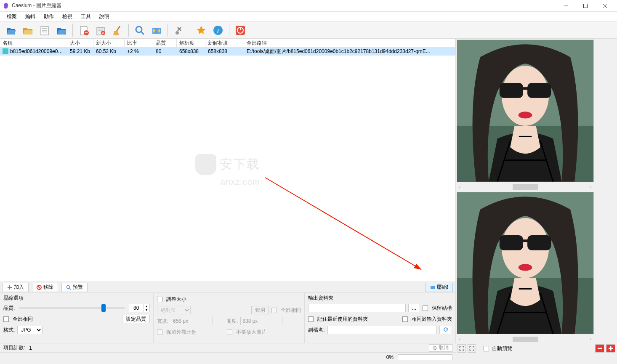 This screenshot has width=617, height=364. What do you see at coordinates (414, 308) in the screenshot?
I see `browse-button: ...` at bounding box center [414, 308].